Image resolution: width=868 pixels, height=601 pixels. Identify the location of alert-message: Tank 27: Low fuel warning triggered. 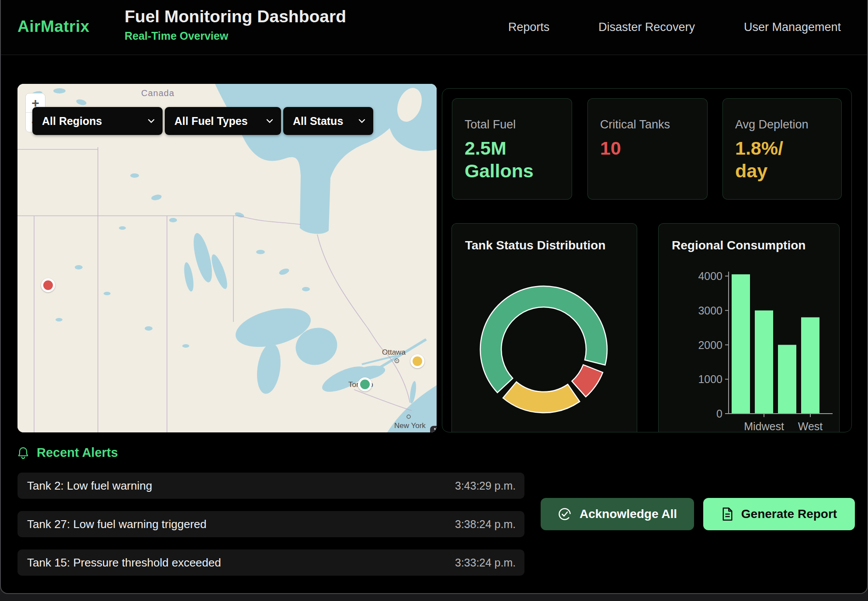
(117, 524).